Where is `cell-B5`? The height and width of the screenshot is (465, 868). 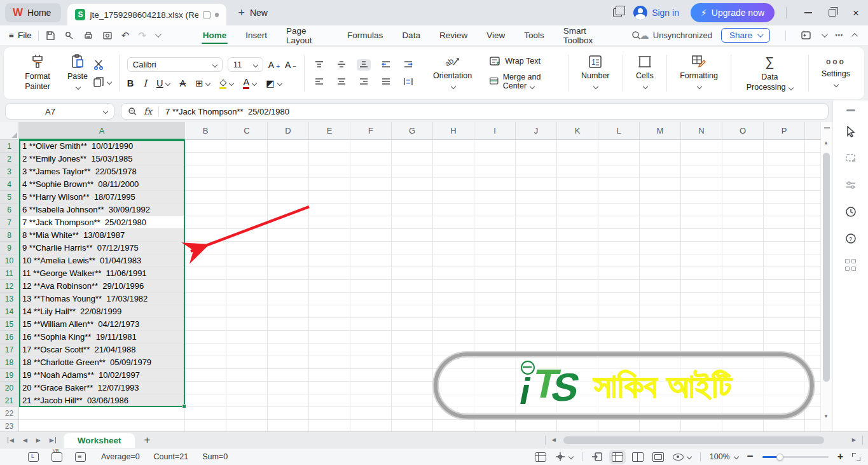 cell-B5 is located at coordinates (206, 197).